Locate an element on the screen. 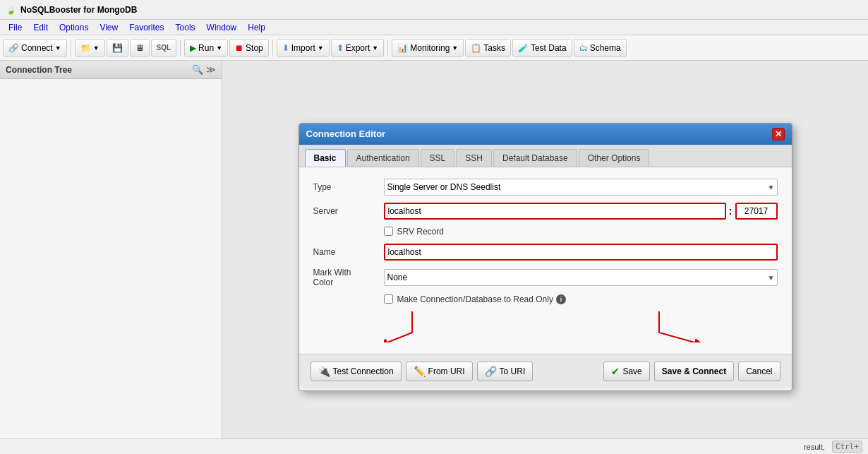 The image size is (868, 454). monitoring-button: 📊 Monitoring ▼ is located at coordinates (428, 48).